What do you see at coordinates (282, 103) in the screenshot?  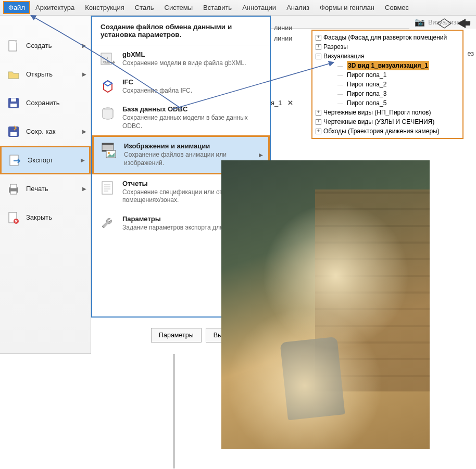 I see `view-tab: я_1 ✕` at bounding box center [282, 103].